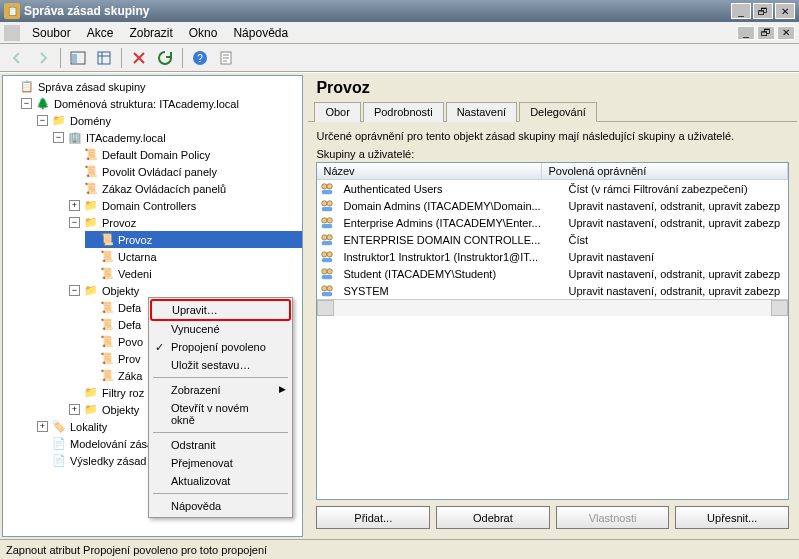  What do you see at coordinates (326, 308) in the screenshot?
I see `scroll-left-icon` at bounding box center [326, 308].